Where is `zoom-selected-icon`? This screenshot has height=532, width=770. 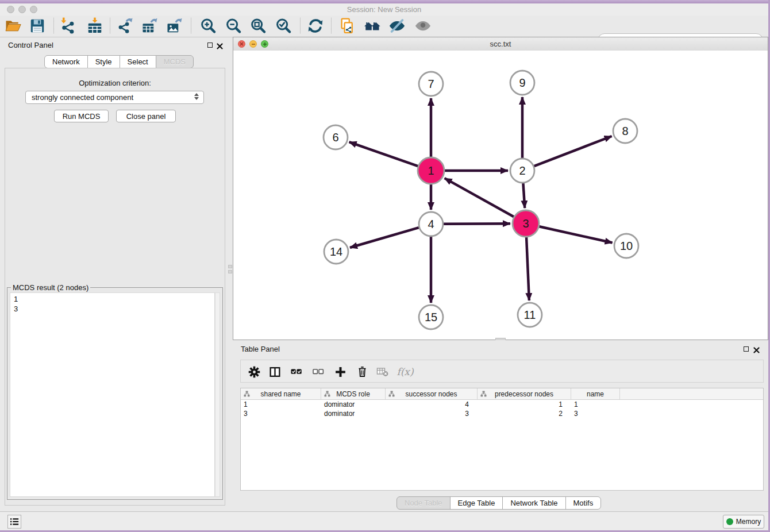
zoom-selected-icon is located at coordinates (283, 26).